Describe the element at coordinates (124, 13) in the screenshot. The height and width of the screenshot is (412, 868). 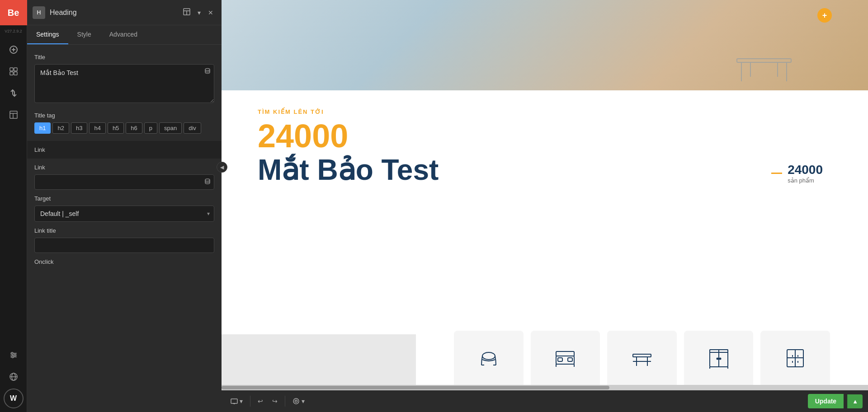
I see `panel-header: H Heading ▾ ✕` at that location.